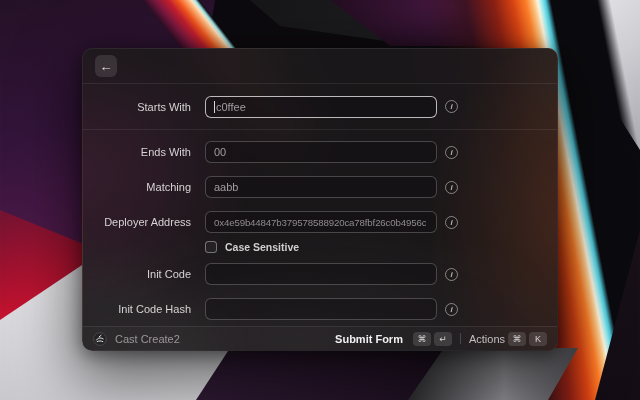 The width and height of the screenshot is (640, 400). What do you see at coordinates (460, 338) in the screenshot?
I see `action-bar-separator` at bounding box center [460, 338].